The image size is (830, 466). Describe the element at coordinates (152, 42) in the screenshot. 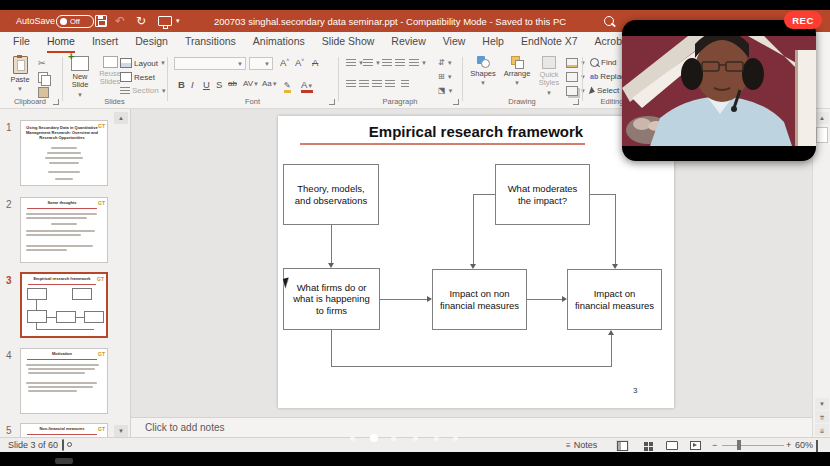

I see `tab-design: Design` at that location.